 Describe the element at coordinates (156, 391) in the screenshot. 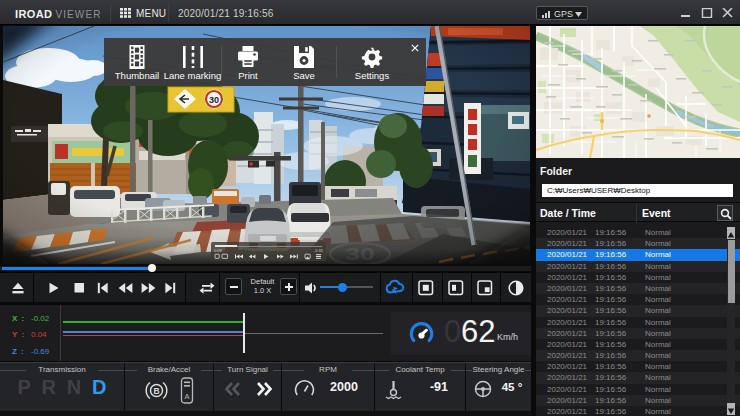

I see `svg-text: B` at that location.